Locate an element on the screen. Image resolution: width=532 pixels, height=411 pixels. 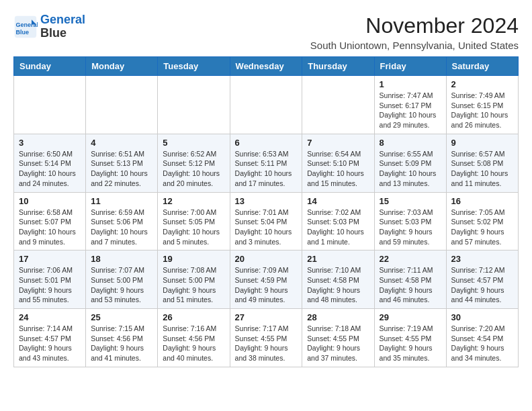
day-cell: 23Sunrise: 7:12 AM Sunset: 4:57 PM Dayli… is located at coordinates (482, 279).